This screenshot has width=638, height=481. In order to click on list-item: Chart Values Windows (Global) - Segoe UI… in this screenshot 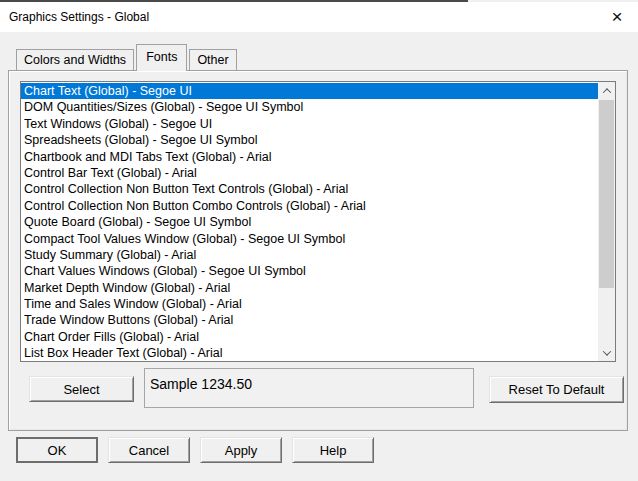, I will do `click(310, 271)`.